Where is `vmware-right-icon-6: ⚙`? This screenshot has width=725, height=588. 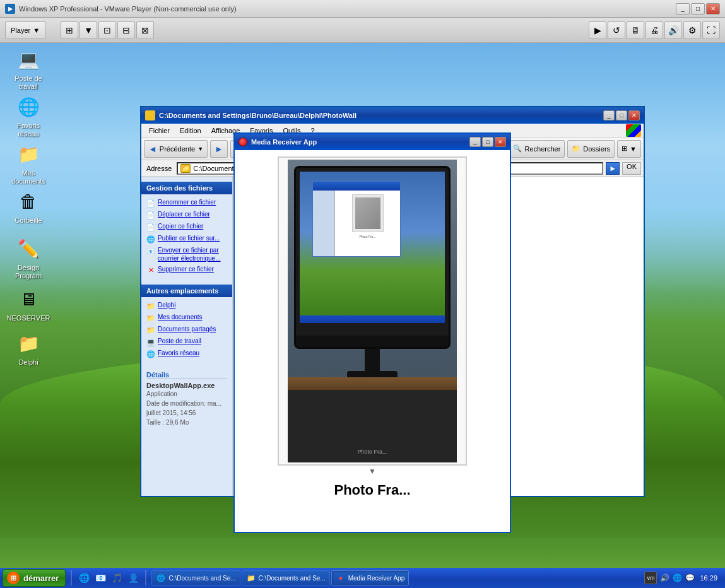 vmware-right-icon-6: ⚙ is located at coordinates (692, 30).